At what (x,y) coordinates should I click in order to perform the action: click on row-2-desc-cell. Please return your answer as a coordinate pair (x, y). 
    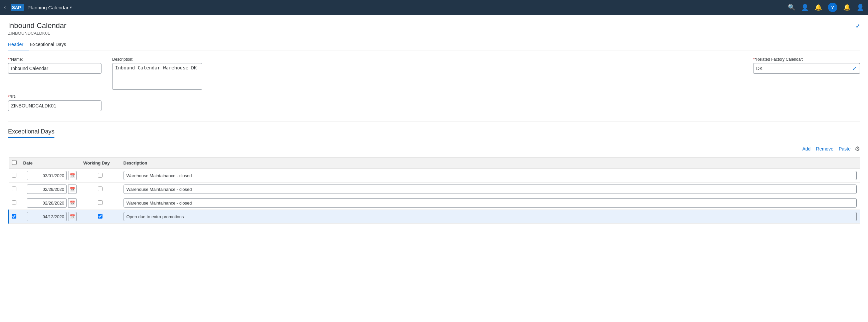
    Looking at the image, I should click on (490, 189).